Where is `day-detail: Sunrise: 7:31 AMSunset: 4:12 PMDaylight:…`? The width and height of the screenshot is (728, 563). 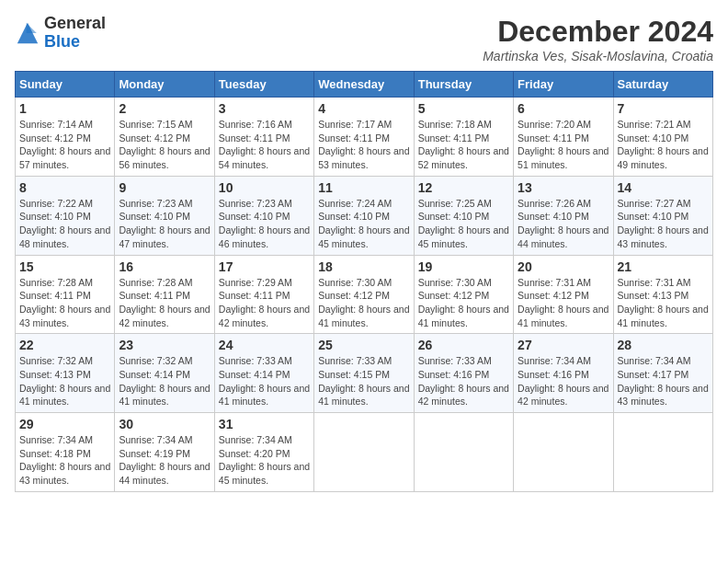 day-detail: Sunrise: 7:31 AMSunset: 4:12 PMDaylight:… is located at coordinates (563, 304).